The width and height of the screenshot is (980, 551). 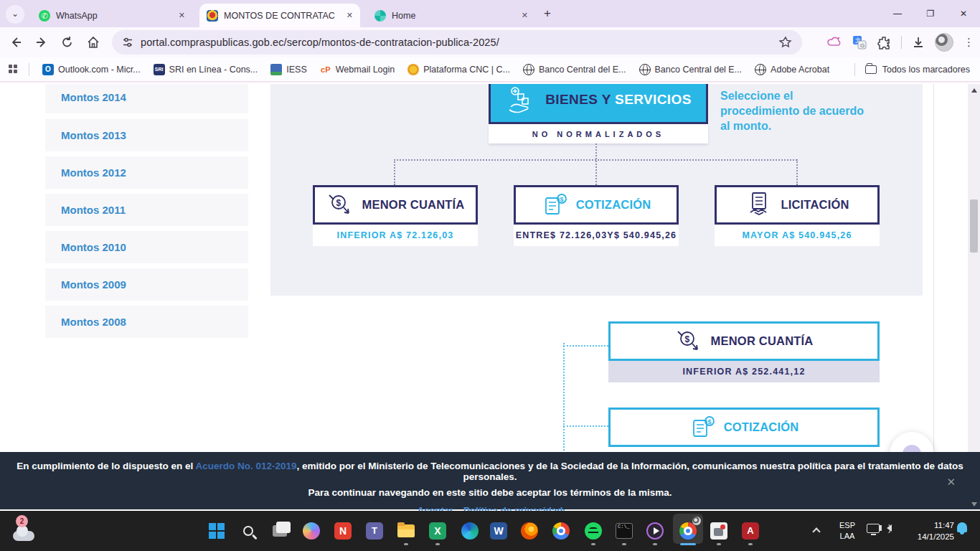 What do you see at coordinates (897, 14) in the screenshot?
I see `minimize-button: —` at bounding box center [897, 14].